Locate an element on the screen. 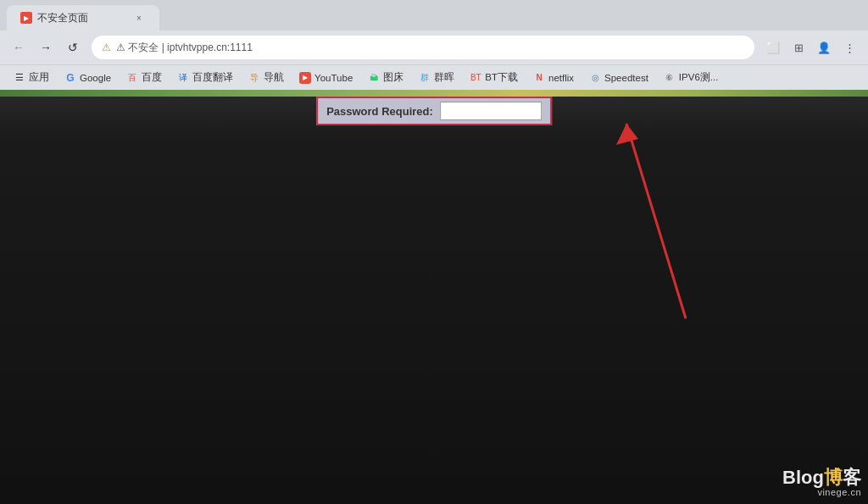  menu-button: ⋮ is located at coordinates (849, 47).